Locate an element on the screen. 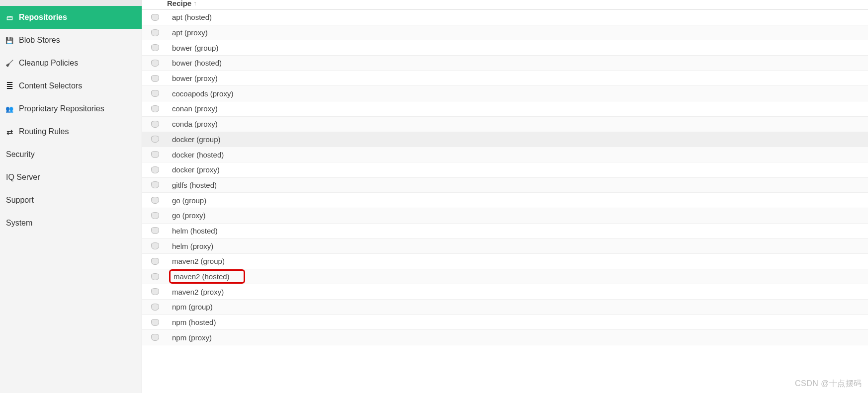  sidebar-item-label: Cleanup Policies is located at coordinates (49, 63).